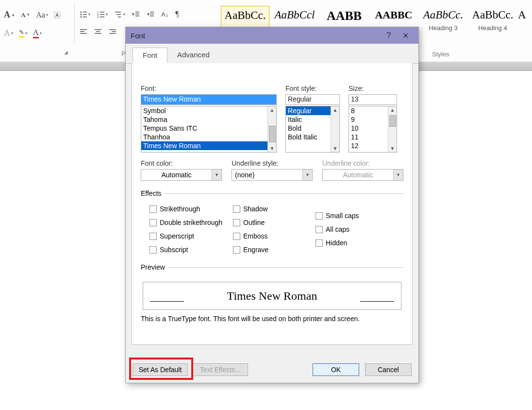  Describe the element at coordinates (272, 175) in the screenshot. I see `underline-style-combo: (none)▼` at that location.